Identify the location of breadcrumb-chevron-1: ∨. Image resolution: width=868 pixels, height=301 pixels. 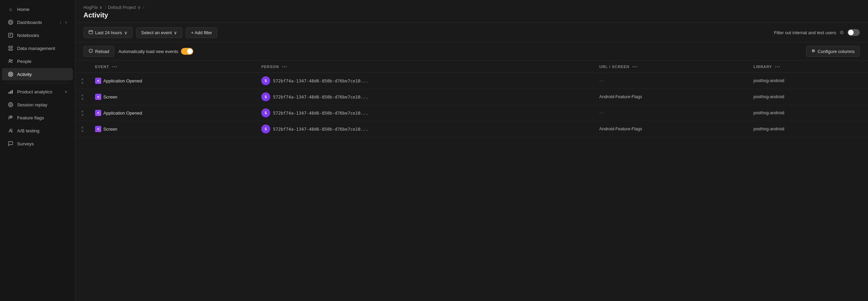
(101, 8).